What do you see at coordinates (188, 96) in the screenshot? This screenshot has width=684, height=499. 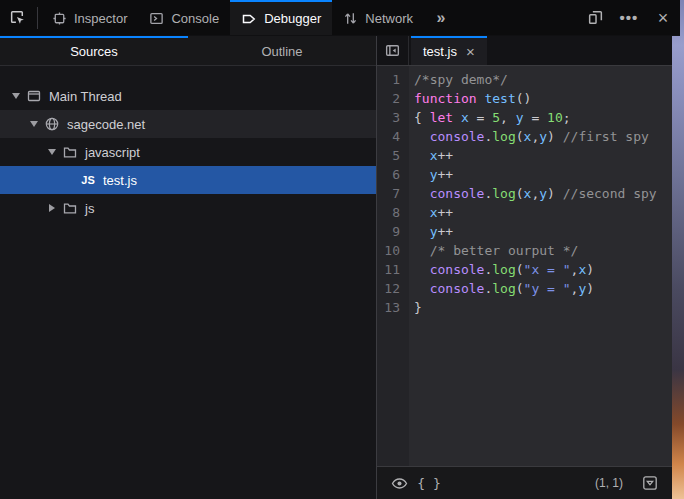 I see `tree-item-main-thread: Main Thread` at bounding box center [188, 96].